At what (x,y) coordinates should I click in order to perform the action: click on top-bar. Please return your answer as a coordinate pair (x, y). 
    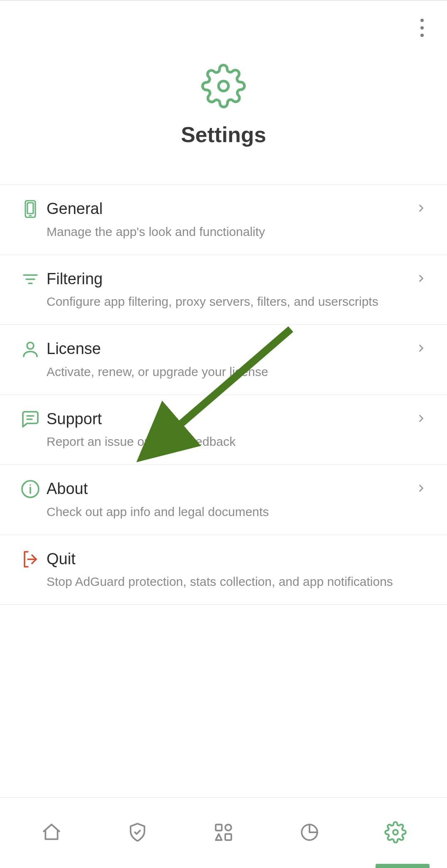
    Looking at the image, I should click on (224, 28).